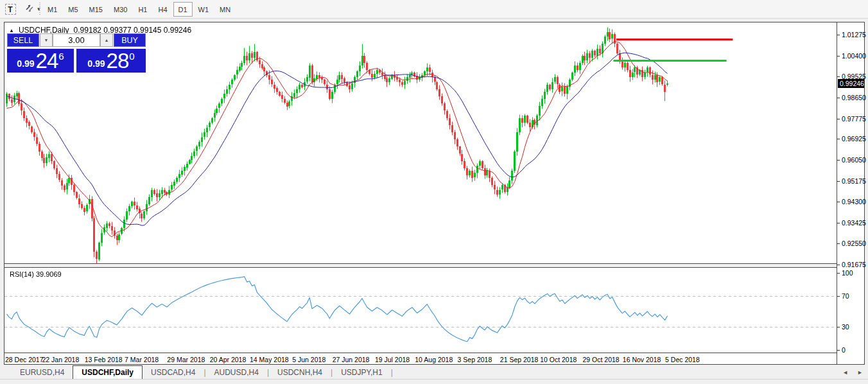  I want to click on date-tick-label: 14 May 2018, so click(270, 360).